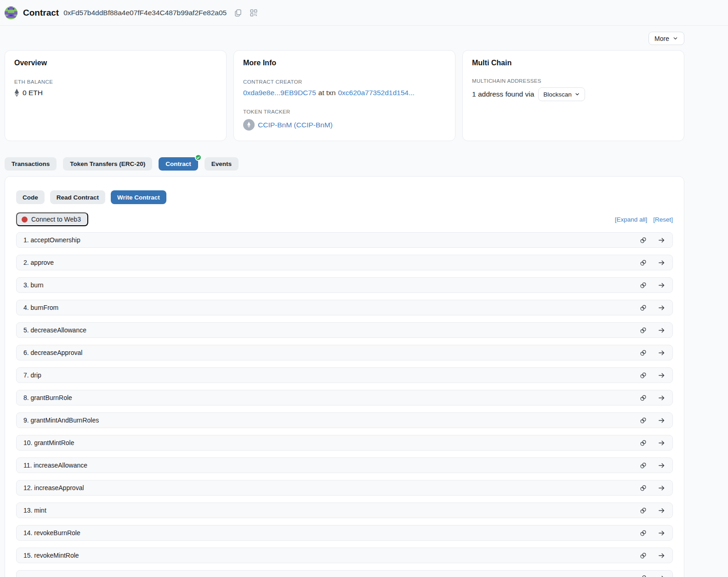 The width and height of the screenshot is (728, 577). I want to click on verified-check-badge, so click(199, 157).